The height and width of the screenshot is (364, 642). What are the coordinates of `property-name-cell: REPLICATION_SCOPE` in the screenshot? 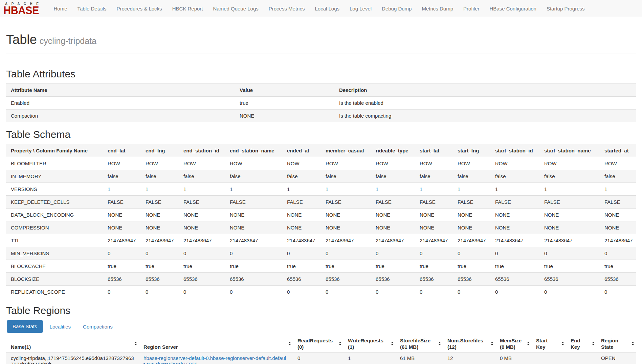 It's located at (54, 292).